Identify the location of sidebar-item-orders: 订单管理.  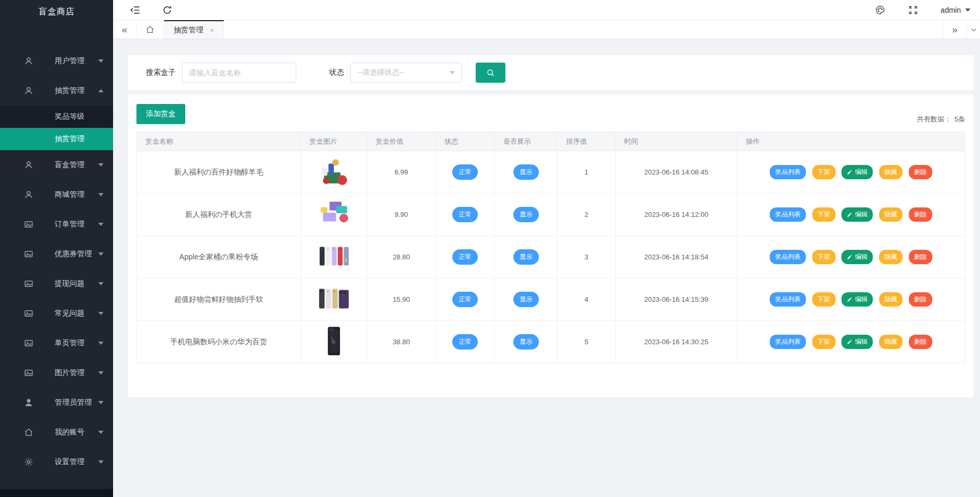
(56, 224).